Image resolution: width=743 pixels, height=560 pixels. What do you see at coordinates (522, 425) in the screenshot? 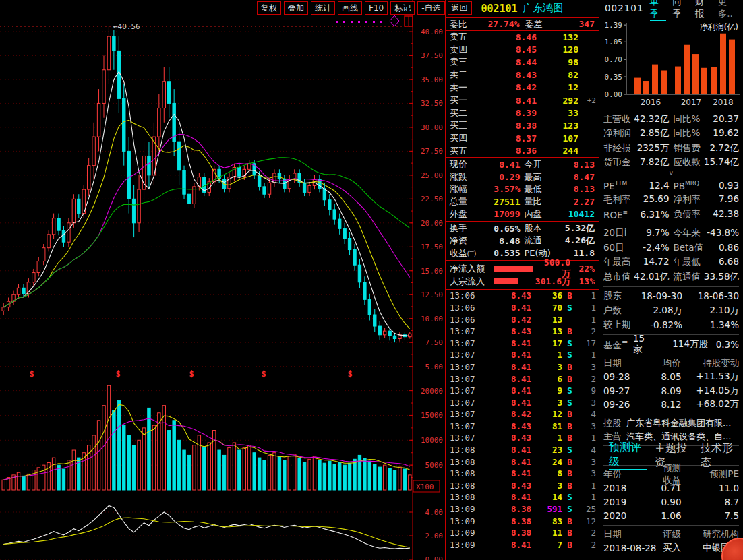
I see `tick-list: 13:068.4336B113:068.4170S113:068.4213113…` at bounding box center [522, 425].